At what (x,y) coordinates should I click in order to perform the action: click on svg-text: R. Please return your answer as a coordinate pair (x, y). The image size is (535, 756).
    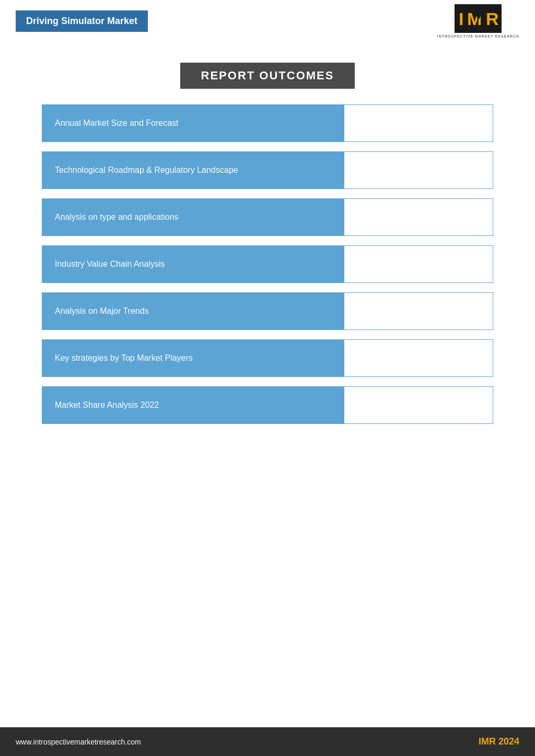
    Looking at the image, I should click on (492, 19).